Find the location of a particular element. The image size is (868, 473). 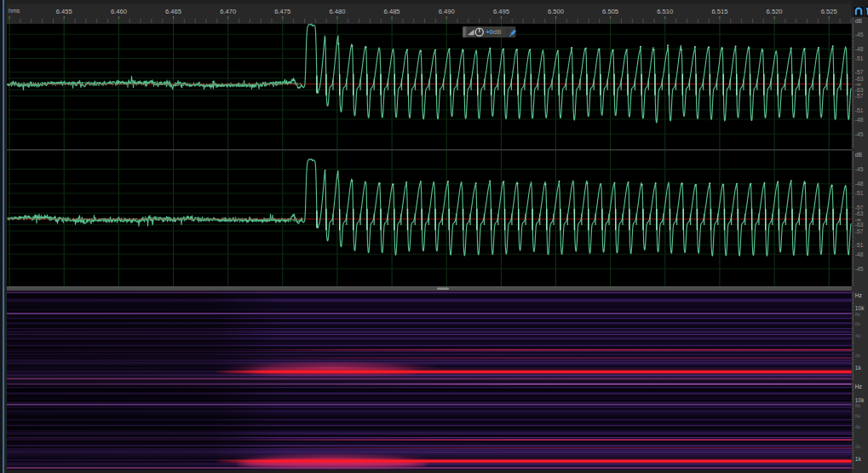

svg-text: 6.505 is located at coordinates (610, 12).